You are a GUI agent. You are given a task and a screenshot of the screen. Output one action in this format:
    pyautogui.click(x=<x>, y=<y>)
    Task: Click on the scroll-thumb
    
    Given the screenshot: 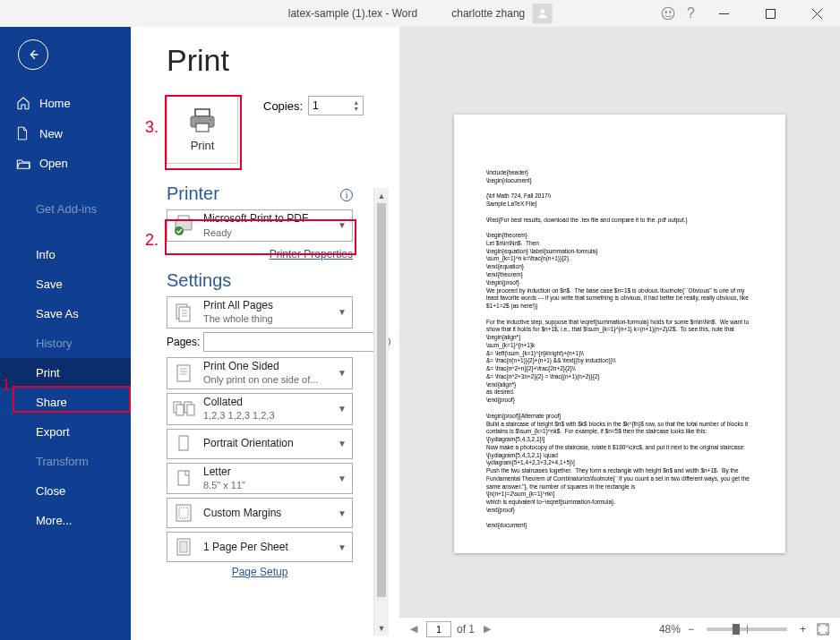 What is the action you would take?
    pyautogui.click(x=381, y=400)
    